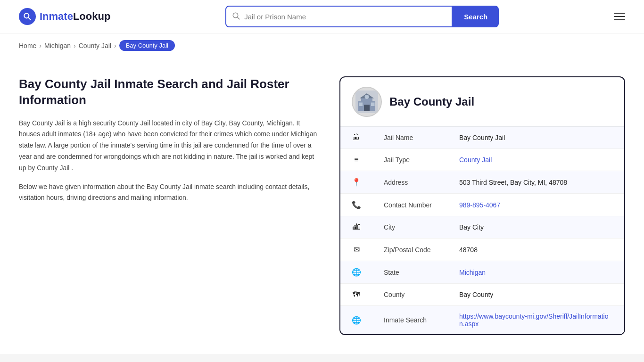 The image size is (644, 362). What do you see at coordinates (536, 182) in the screenshot?
I see `row-value-2: 503 Third Street, Bay City, MI, 48708` at bounding box center [536, 182].